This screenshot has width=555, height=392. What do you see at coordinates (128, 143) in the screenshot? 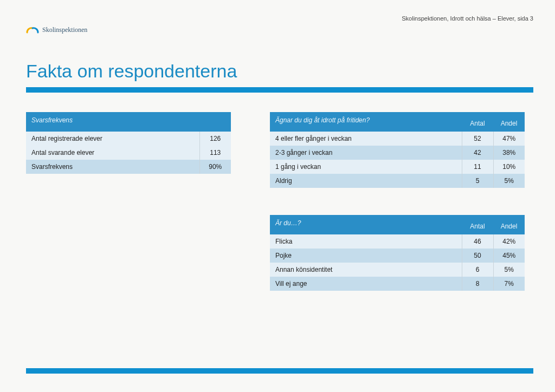
I see `response-rate-table: Svarsfrekvens Antal registrerade elever …` at bounding box center [128, 143].